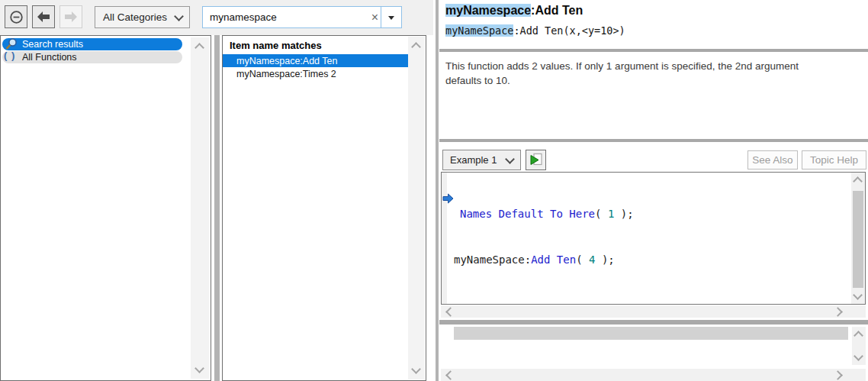 This screenshot has height=381, width=868. I want to click on left-panel-scrollbar, so click(200, 208).